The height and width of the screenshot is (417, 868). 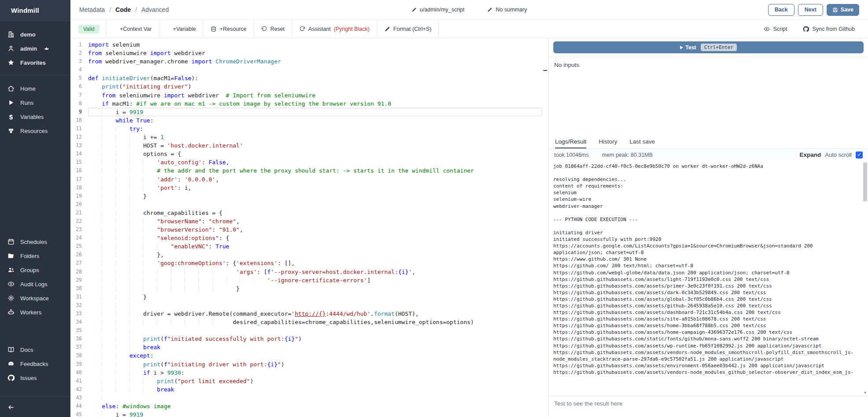 What do you see at coordinates (306, 347) in the screenshot?
I see `code-line: 37 break` at bounding box center [306, 347].